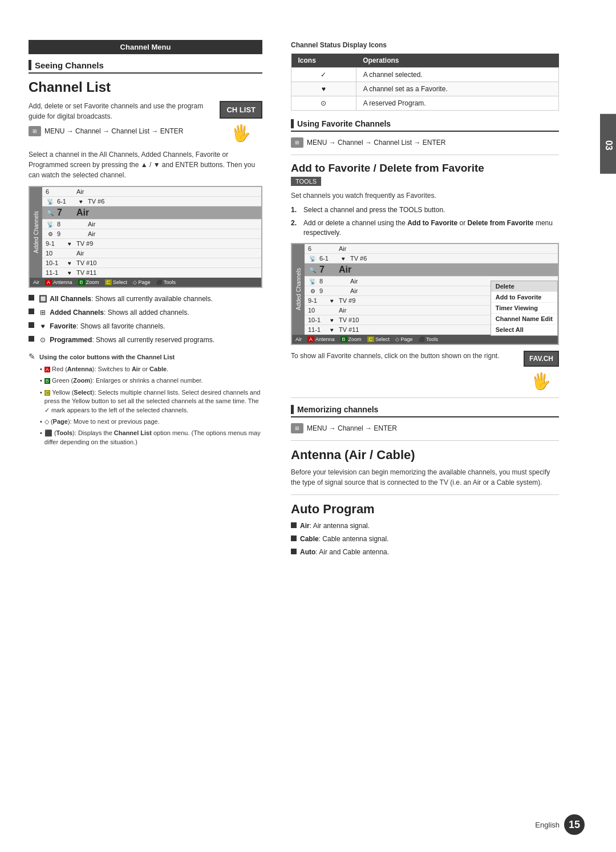 The height and width of the screenshot is (852, 616). What do you see at coordinates (35, 131) in the screenshot?
I see `menu-icon: ⊞` at bounding box center [35, 131].